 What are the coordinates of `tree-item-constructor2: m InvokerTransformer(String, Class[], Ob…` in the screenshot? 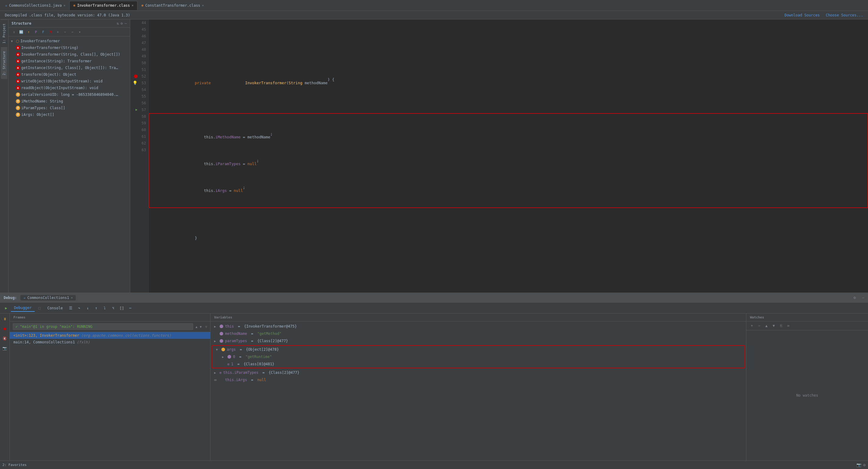 It's located at (69, 55).